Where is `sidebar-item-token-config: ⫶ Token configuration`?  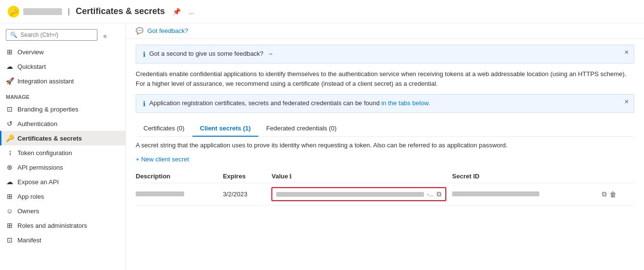
sidebar-item-token-config: ⫶ Token configuration is located at coordinates (63, 153).